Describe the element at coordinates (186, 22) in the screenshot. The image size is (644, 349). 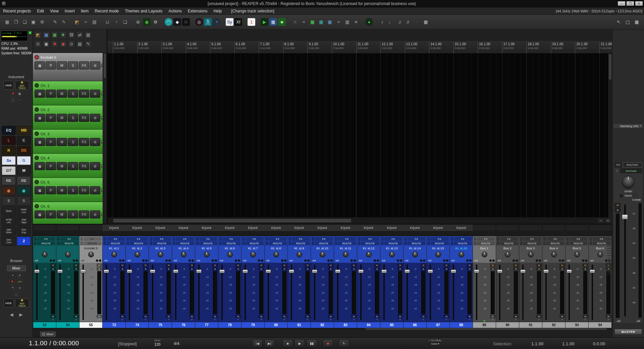
I see `drum-pads-icon: ∷` at that location.